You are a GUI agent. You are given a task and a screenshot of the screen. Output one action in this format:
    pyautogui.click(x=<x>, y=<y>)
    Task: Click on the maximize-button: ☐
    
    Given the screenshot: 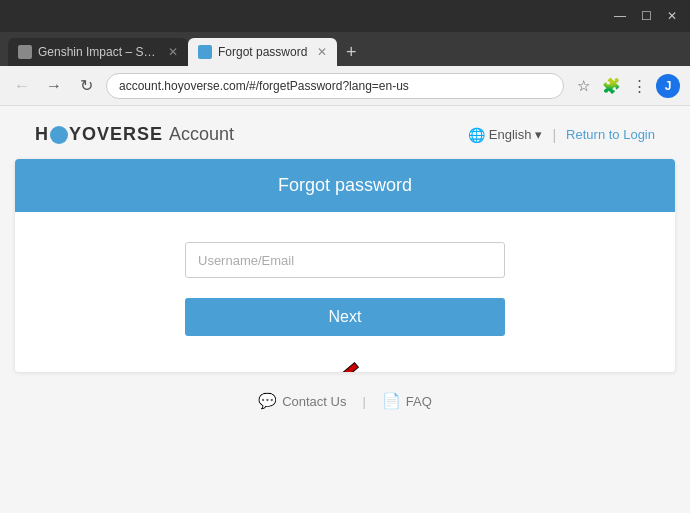 What is the action you would take?
    pyautogui.click(x=646, y=16)
    